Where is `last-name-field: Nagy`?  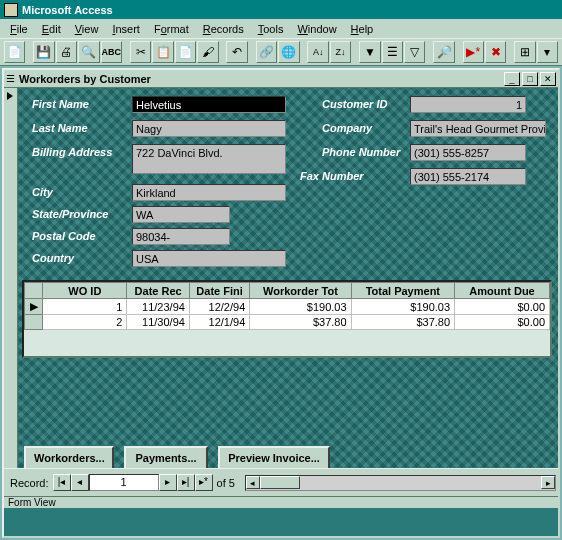
last-name-field: Nagy is located at coordinates (209, 128).